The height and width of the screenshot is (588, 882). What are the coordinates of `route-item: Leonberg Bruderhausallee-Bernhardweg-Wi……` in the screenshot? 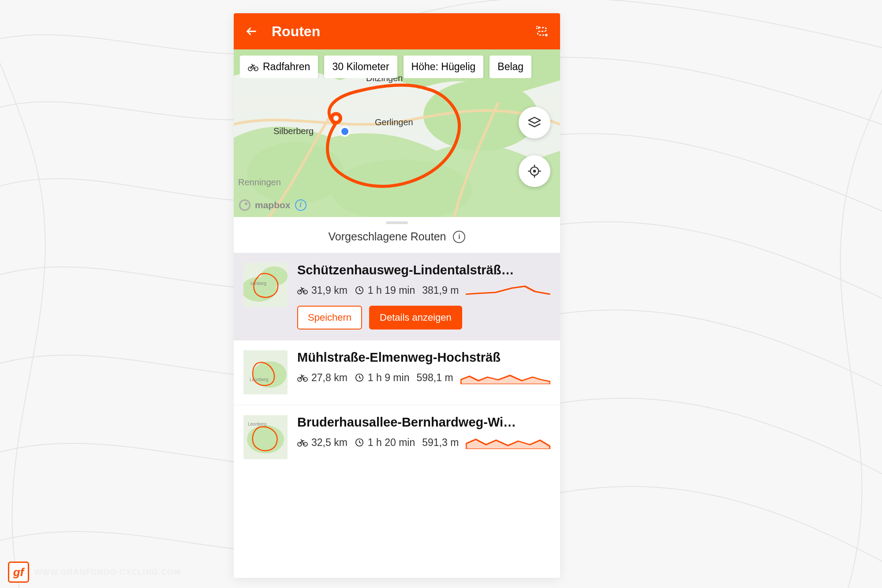 It's located at (397, 438).